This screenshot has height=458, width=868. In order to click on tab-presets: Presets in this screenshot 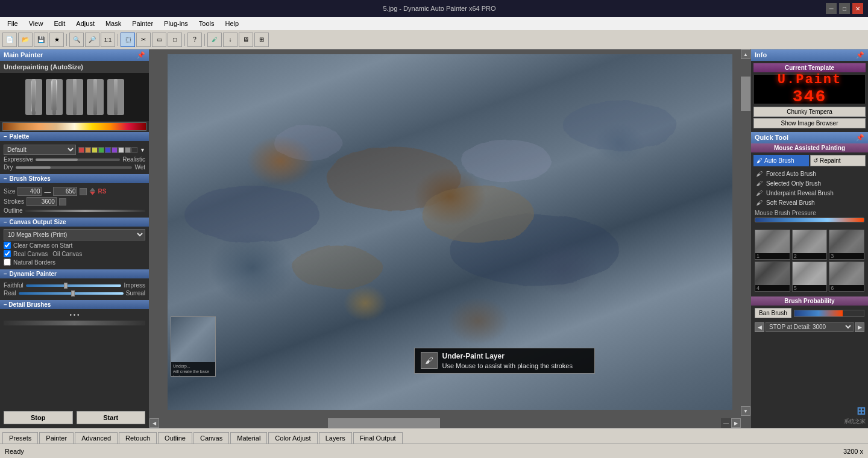, I will do `click(20, 438)`.